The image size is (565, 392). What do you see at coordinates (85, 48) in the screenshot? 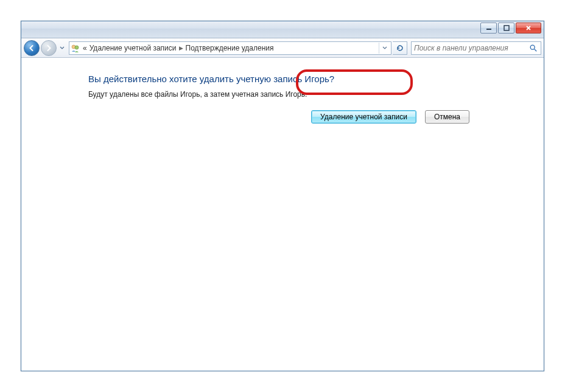
I see `breadcrumb-prefix: «` at bounding box center [85, 48].